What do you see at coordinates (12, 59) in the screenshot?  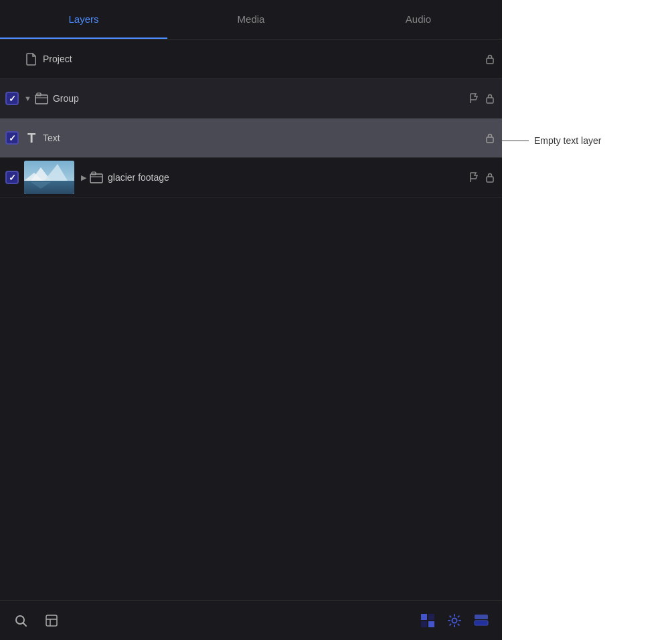 I see `checkbox-placeholder-project` at bounding box center [12, 59].